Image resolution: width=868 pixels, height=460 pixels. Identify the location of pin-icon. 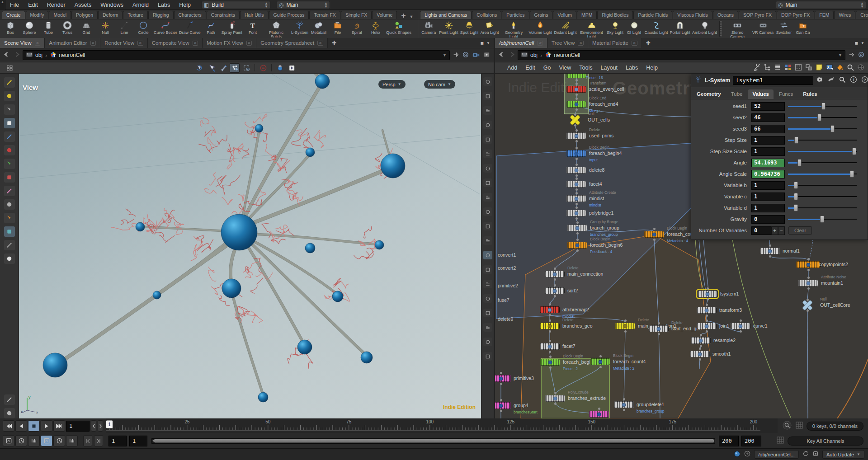
(456, 55).